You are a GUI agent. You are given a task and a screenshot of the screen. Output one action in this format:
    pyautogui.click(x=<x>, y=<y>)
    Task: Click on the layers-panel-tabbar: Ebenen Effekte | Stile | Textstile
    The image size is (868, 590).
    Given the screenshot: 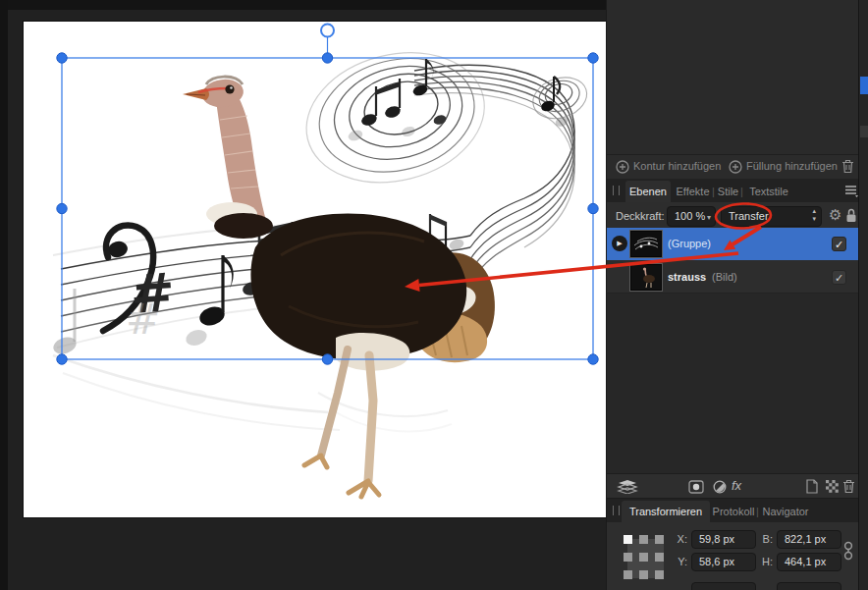 What is the action you would take?
    pyautogui.click(x=732, y=190)
    